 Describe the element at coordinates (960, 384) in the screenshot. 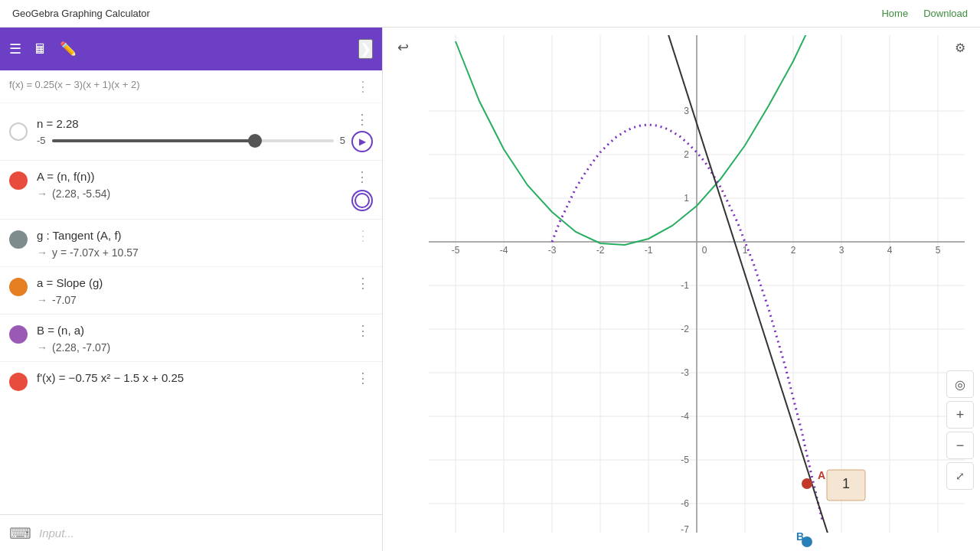

I see `locate-button: ◎` at that location.